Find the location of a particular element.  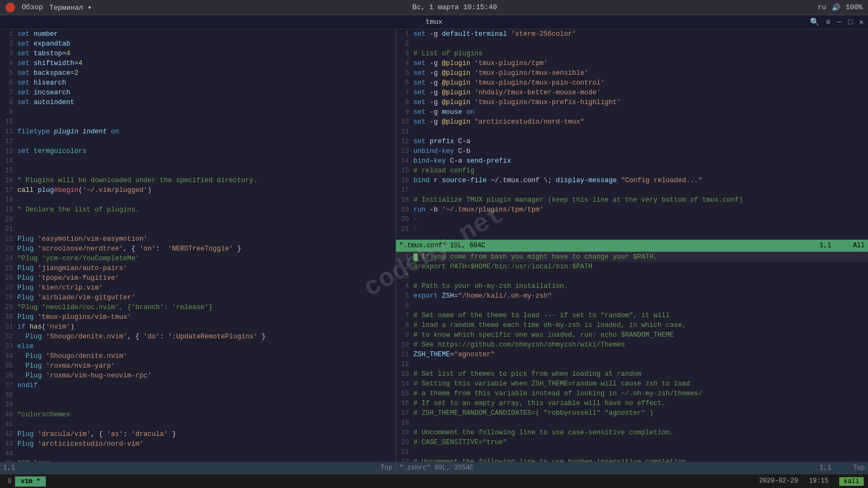

date-info: 2020-02-29 is located at coordinates (778, 481).